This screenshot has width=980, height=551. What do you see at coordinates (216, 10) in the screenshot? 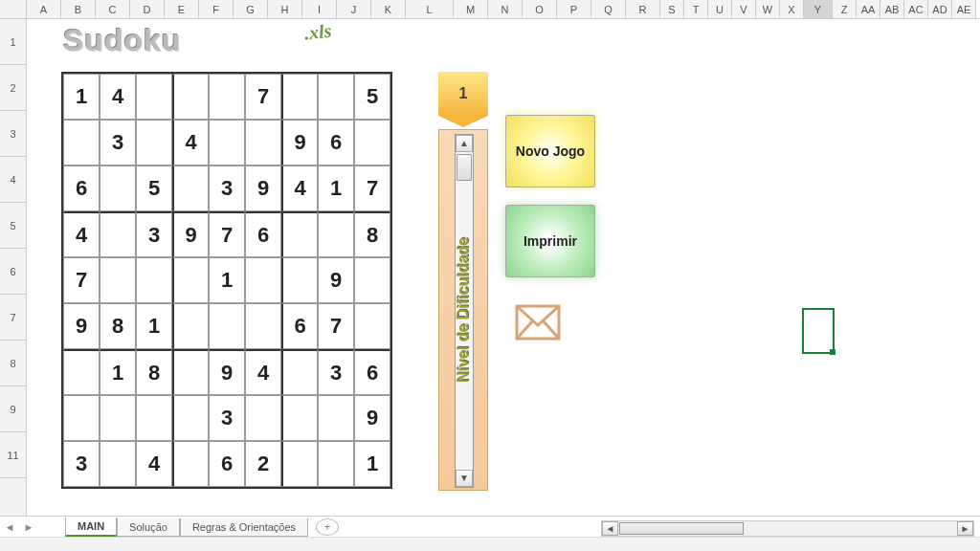
I see `col-header-F: F` at bounding box center [216, 10].